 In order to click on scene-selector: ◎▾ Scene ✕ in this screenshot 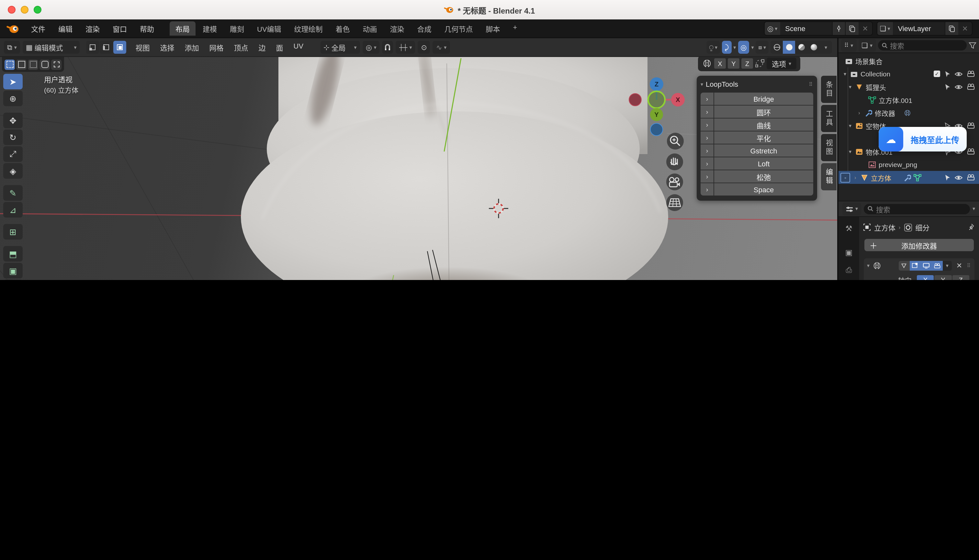, I will do `click(819, 28)`.